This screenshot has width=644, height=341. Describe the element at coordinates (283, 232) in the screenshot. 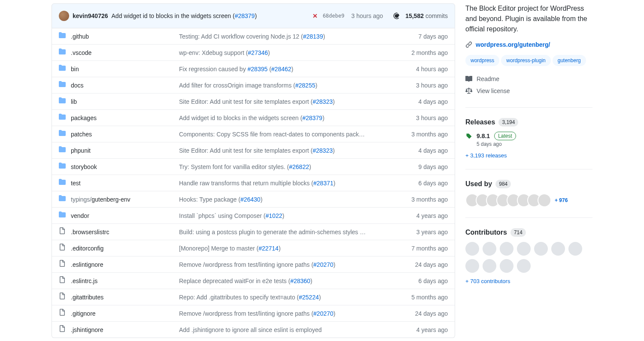

I see `commit-message-cell: Build: using a postcss plugin to generat…` at that location.